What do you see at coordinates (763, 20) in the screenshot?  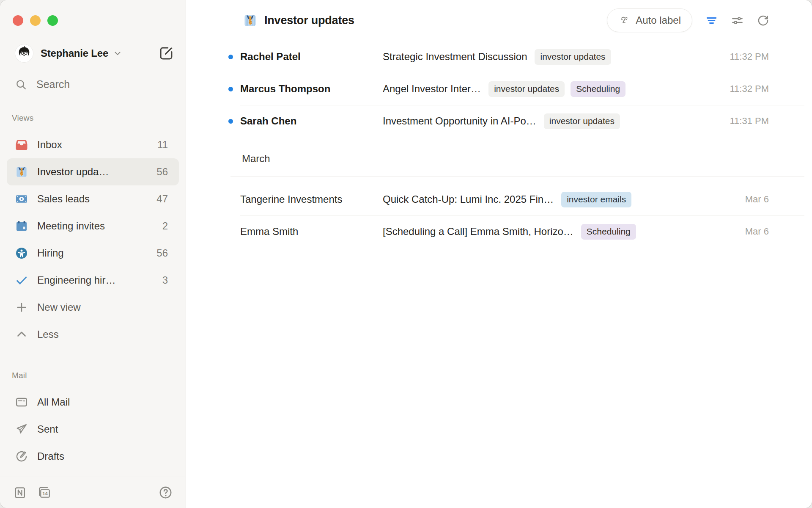 I see `refresh-icon` at bounding box center [763, 20].